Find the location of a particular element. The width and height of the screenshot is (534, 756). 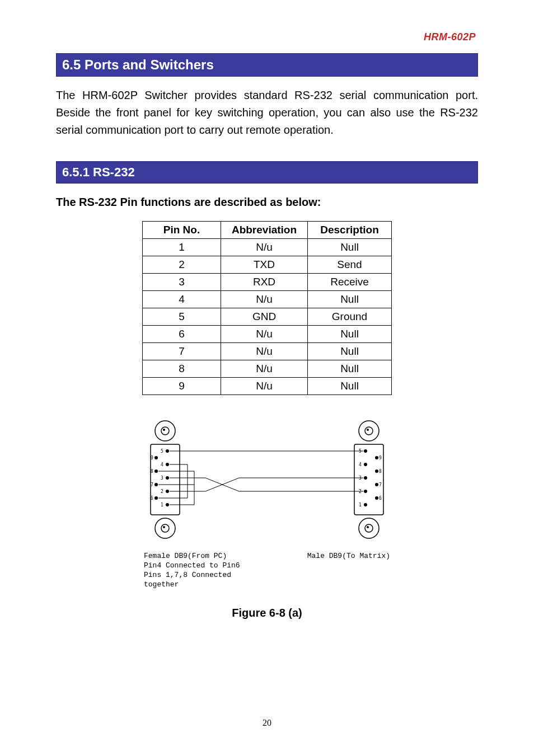

cell: Receive is located at coordinates (350, 282).